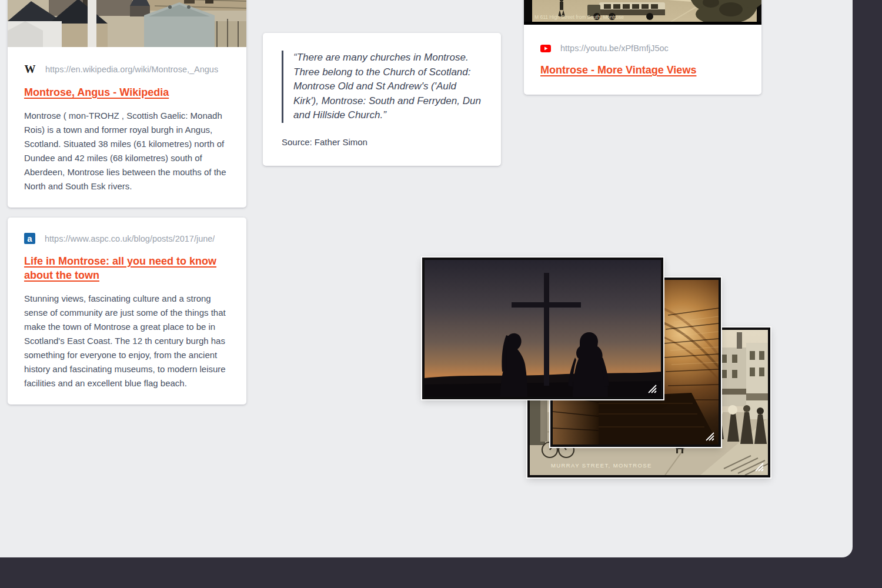  I want to click on youtube-favicon-icon, so click(546, 48).